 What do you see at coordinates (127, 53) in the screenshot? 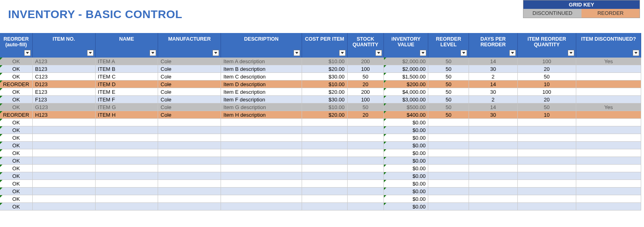
I see `col-filter-name` at bounding box center [127, 53].